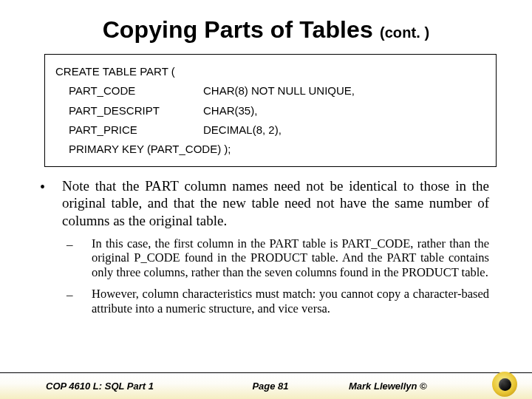 The image size is (532, 399). I want to click on sql-row: PART_PRICE DECIMAL(6, 1),, so click(272, 130).